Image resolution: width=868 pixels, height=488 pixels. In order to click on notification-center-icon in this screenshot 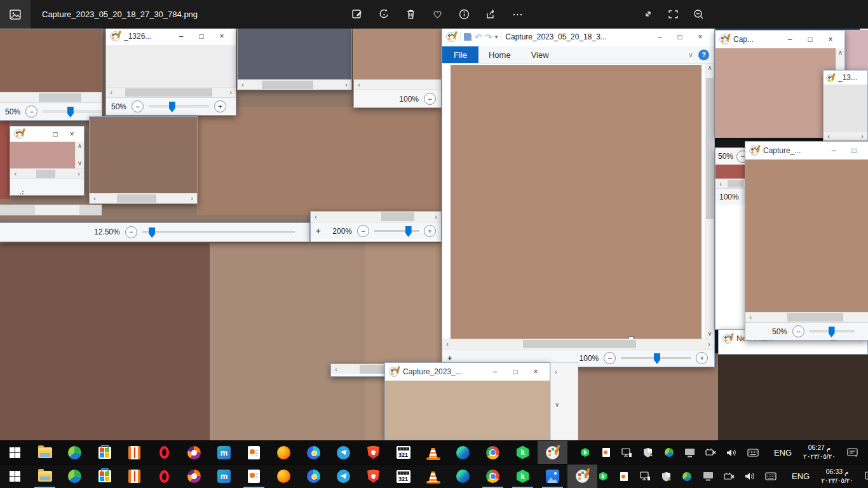, I will do `click(863, 477)`.